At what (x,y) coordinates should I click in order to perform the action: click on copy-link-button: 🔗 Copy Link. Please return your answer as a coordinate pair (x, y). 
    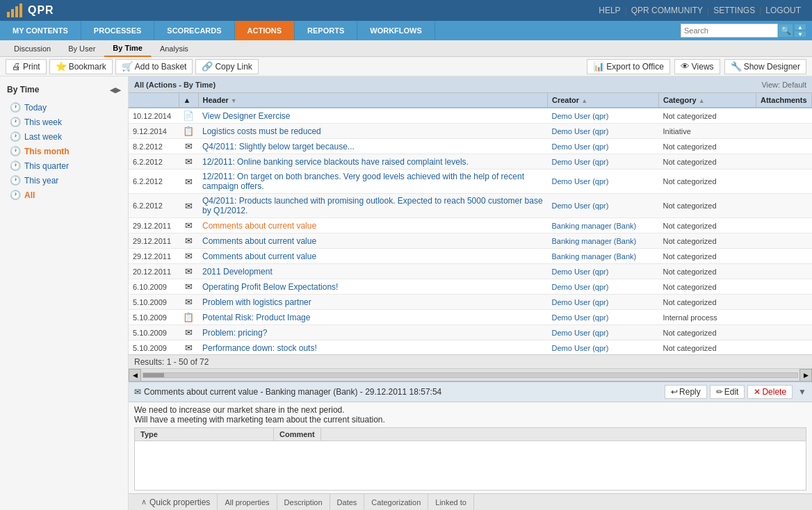
    Looking at the image, I should click on (227, 67).